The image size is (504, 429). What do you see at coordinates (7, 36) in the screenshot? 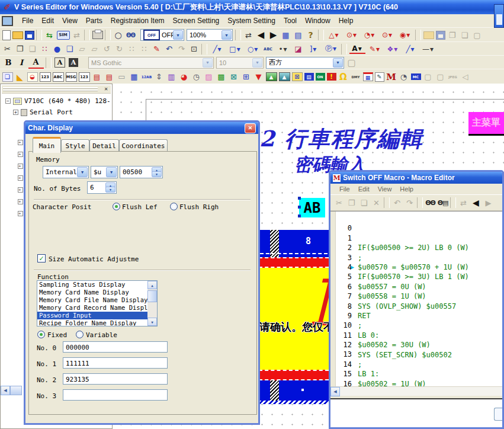
I see `new-icon` at bounding box center [7, 36].